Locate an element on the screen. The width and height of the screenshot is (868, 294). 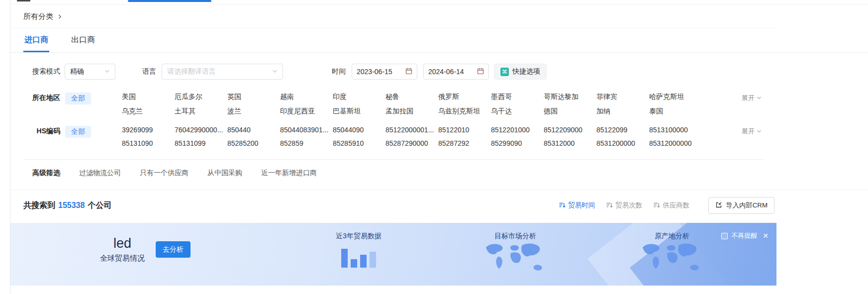
hscode-grid: 3926909976042990000...85044085044083901.… is located at coordinates (412, 136).